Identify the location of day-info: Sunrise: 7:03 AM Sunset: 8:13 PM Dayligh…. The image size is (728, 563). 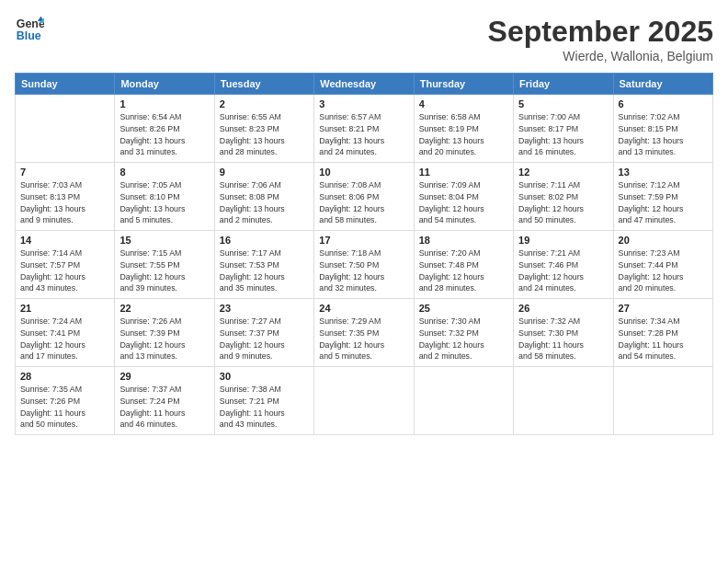
(64, 202).